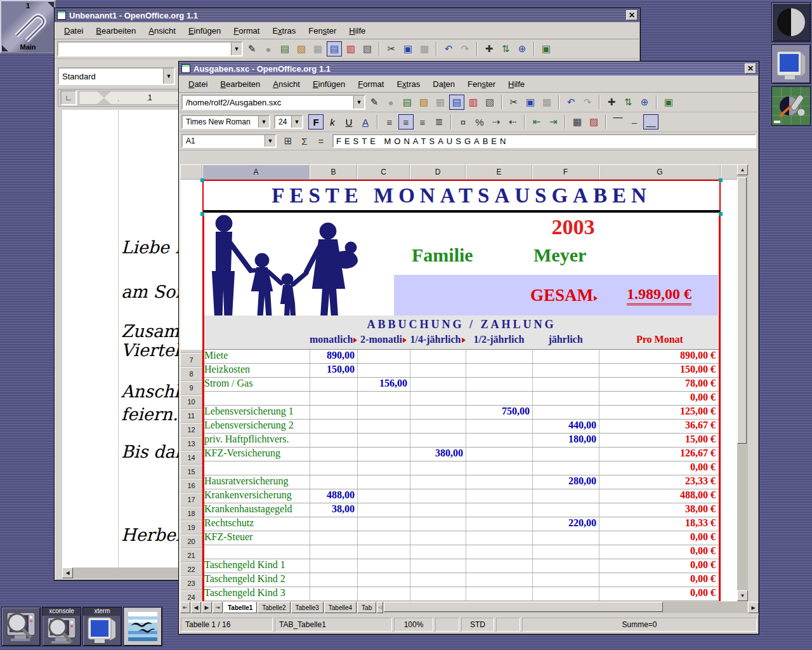  What do you see at coordinates (791, 106) in the screenshot?
I see `dock-config-button` at bounding box center [791, 106].